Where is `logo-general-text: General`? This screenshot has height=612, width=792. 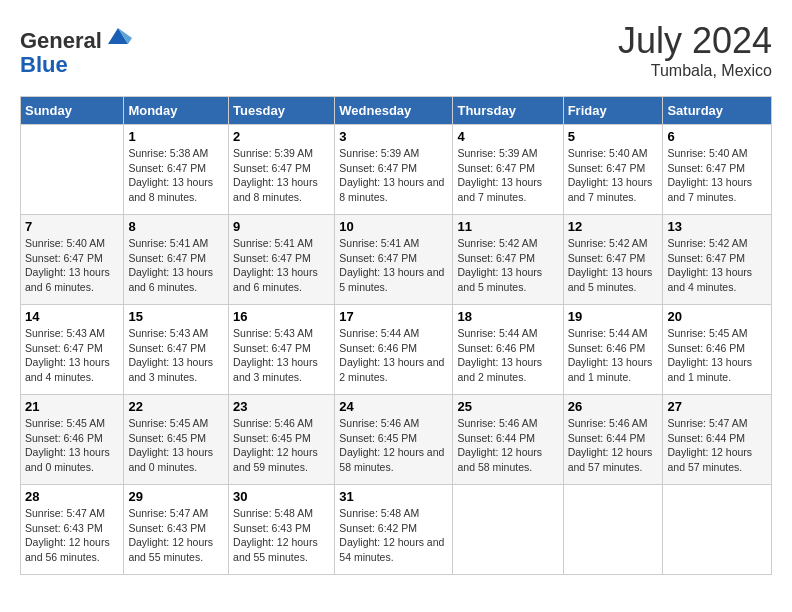
logo-general-text: General is located at coordinates (61, 40).